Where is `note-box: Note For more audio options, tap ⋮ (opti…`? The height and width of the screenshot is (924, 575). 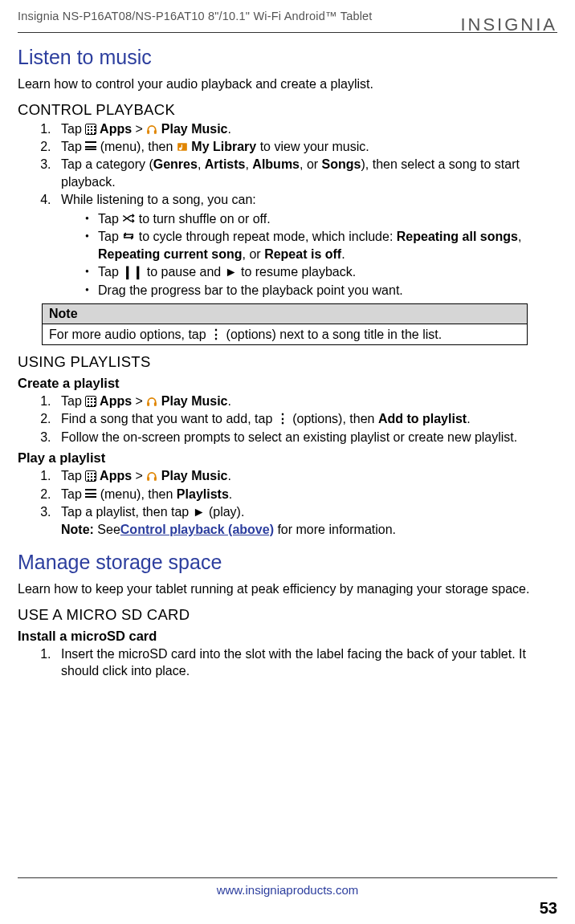 note-box: Note For more audio options, tap ⋮ (opti… is located at coordinates (284, 324).